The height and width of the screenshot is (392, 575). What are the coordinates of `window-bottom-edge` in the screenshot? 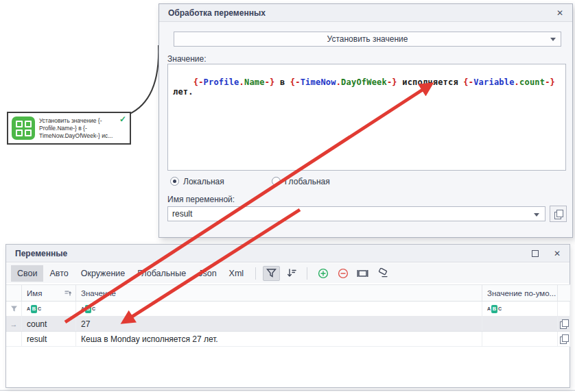 It's located at (288, 391).